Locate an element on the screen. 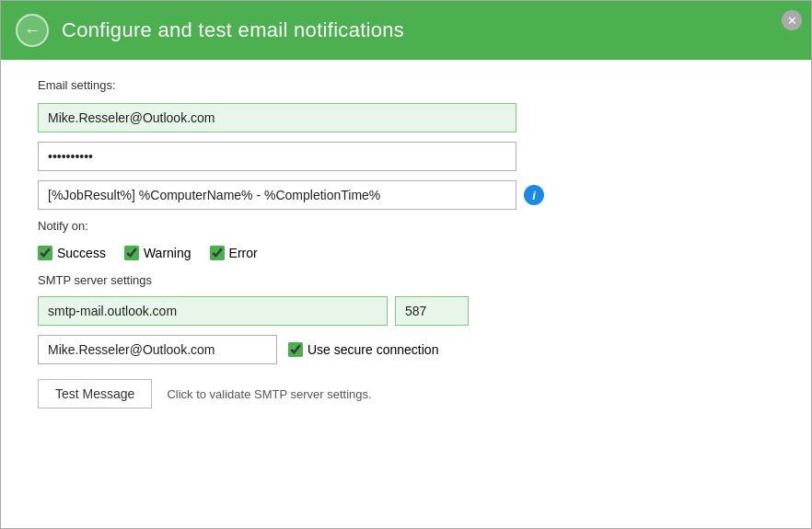 The image size is (812, 529). notify-on-row: Success Warning Error is located at coordinates (406, 253).